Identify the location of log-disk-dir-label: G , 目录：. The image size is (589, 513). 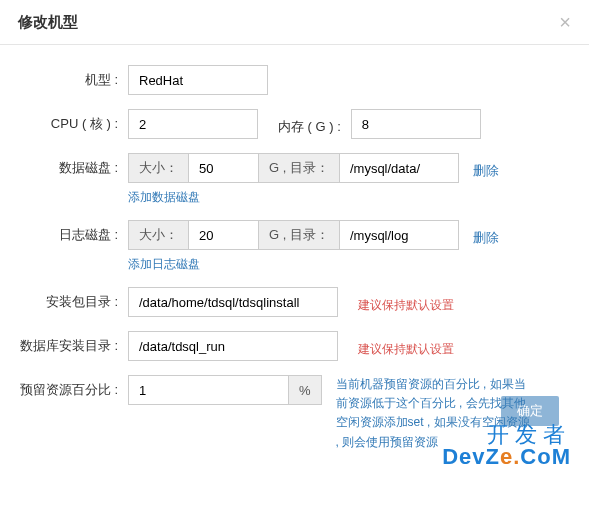
(298, 235).